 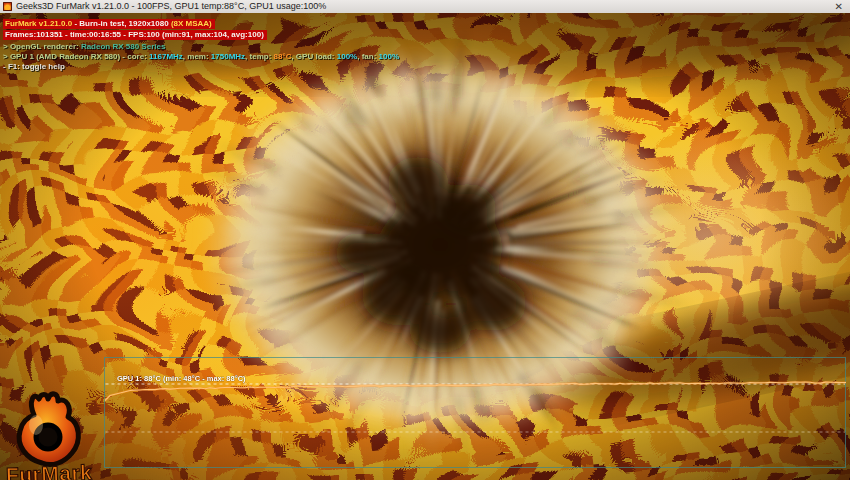 I want to click on renderer-value: Radeon RX 580 Series, so click(x=123, y=46).